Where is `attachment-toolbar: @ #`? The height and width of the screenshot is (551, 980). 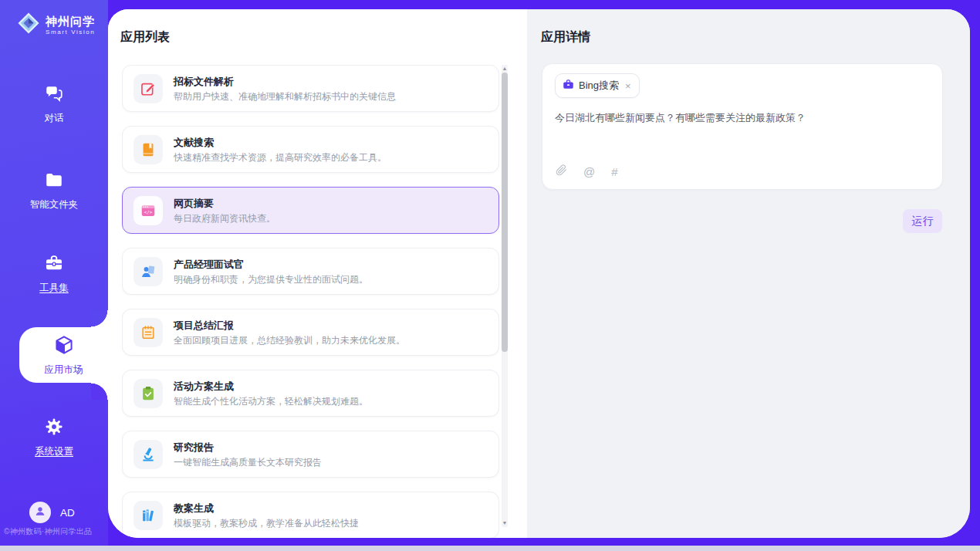 attachment-toolbar: @ # is located at coordinates (586, 171).